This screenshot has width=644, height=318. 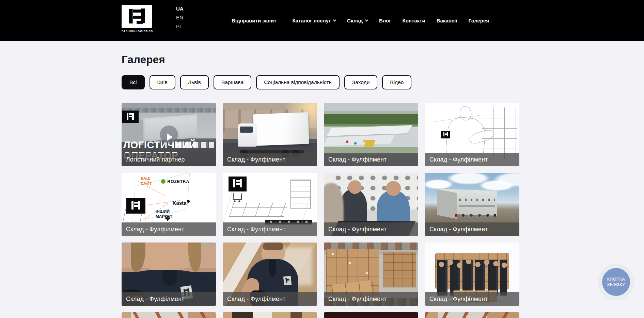 What do you see at coordinates (312, 20) in the screenshot?
I see `nav-label: Каталог послуг` at bounding box center [312, 20].